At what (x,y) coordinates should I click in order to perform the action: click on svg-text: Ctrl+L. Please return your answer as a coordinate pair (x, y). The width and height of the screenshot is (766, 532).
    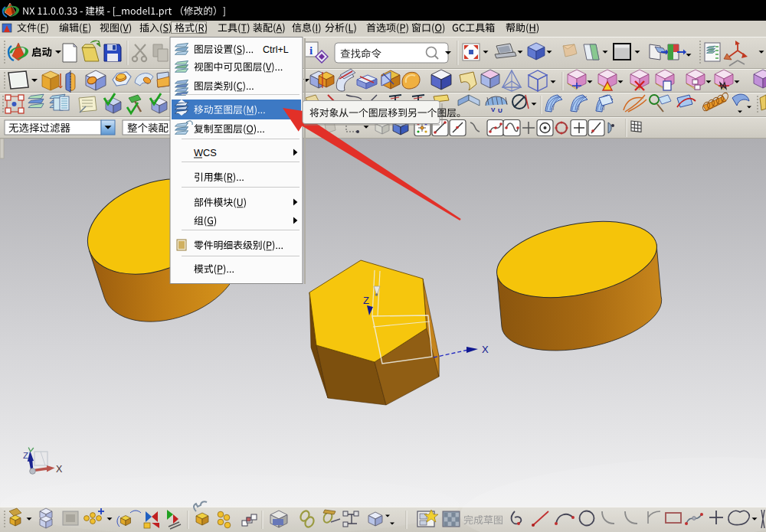
    Looking at the image, I should click on (276, 50).